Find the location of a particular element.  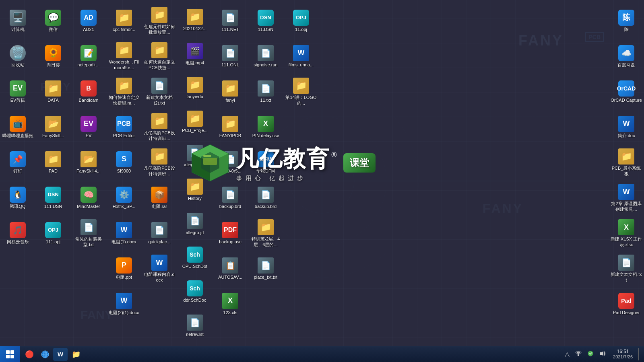

icon-111dsn: DSN 111.DSN is located at coordinates (53, 198).